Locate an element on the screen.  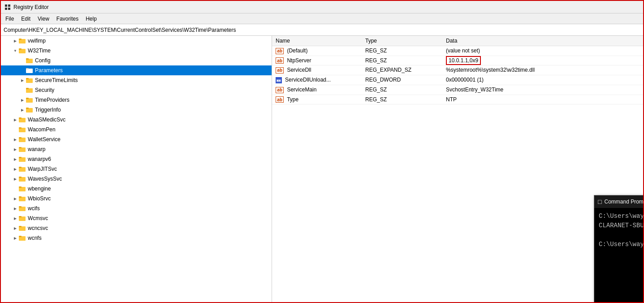
expander-waasmedicsvc is located at coordinates (15, 120).